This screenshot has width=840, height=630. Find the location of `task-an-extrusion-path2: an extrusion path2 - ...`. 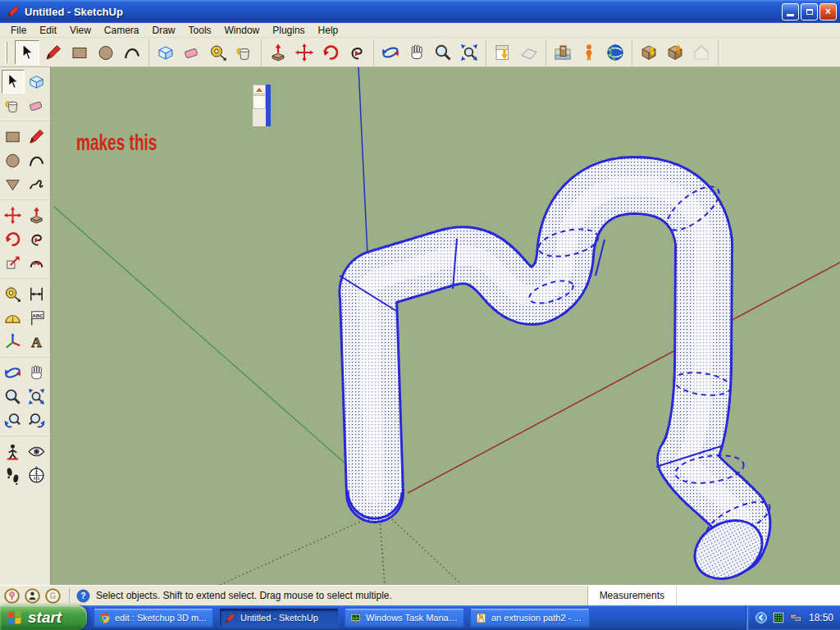

task-an-extrusion-path2: an extrusion path2 - ... is located at coordinates (530, 618).